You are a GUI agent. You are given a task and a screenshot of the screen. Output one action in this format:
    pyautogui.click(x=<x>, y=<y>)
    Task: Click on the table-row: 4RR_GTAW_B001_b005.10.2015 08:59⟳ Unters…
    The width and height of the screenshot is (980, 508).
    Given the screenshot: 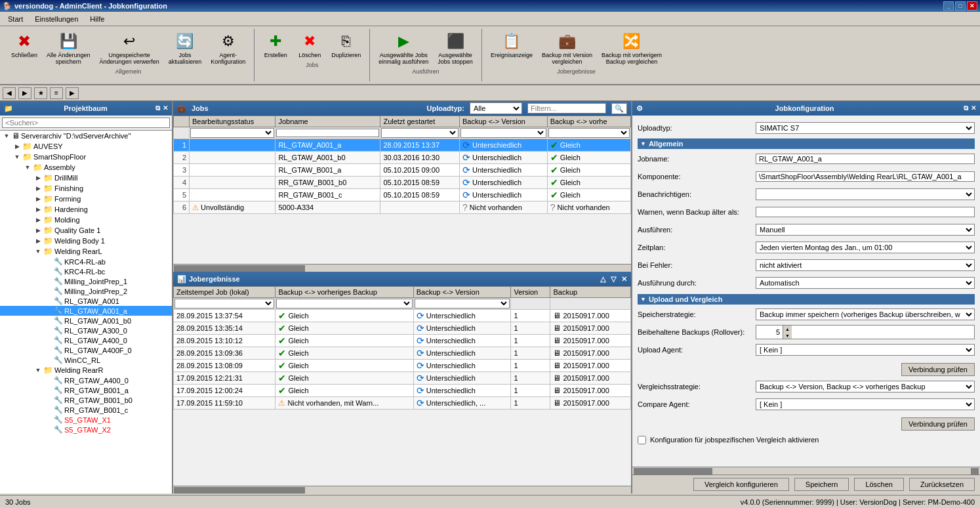 What is the action you would take?
    pyautogui.click(x=403, y=182)
    